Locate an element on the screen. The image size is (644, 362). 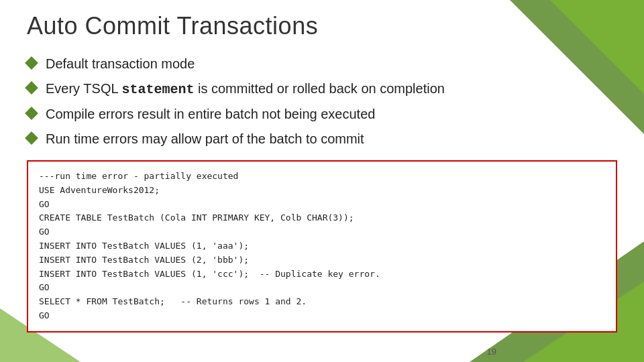
bullet-item-3: Compile errors result in entire batch no… is located at coordinates (322, 114).